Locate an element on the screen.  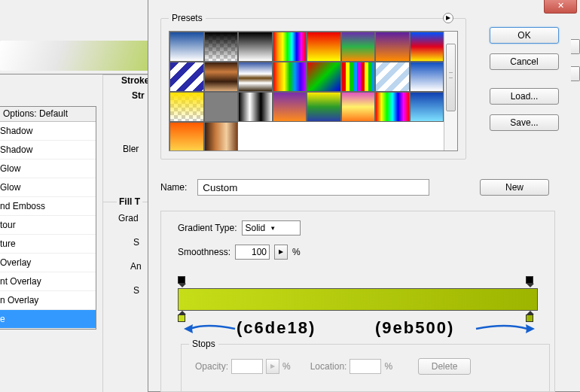
stroke-row-label: An is located at coordinates (127, 266).